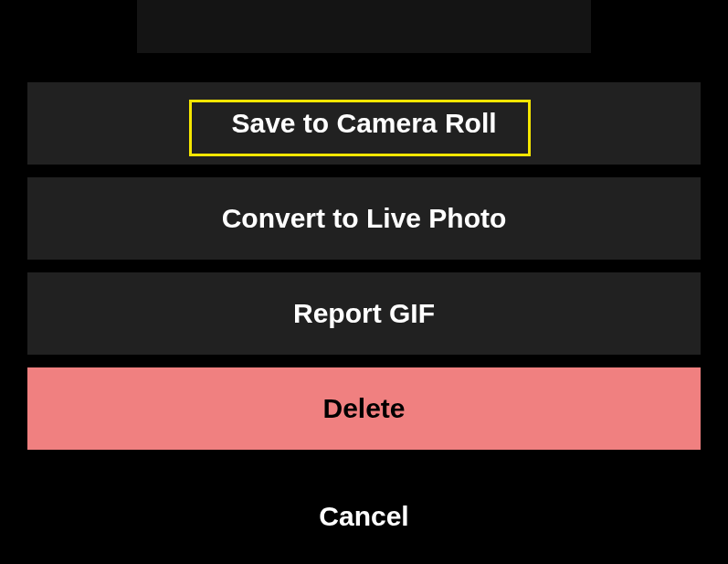 The height and width of the screenshot is (564, 728). Describe the element at coordinates (364, 516) in the screenshot. I see `cancel-label: Cancel` at that location.